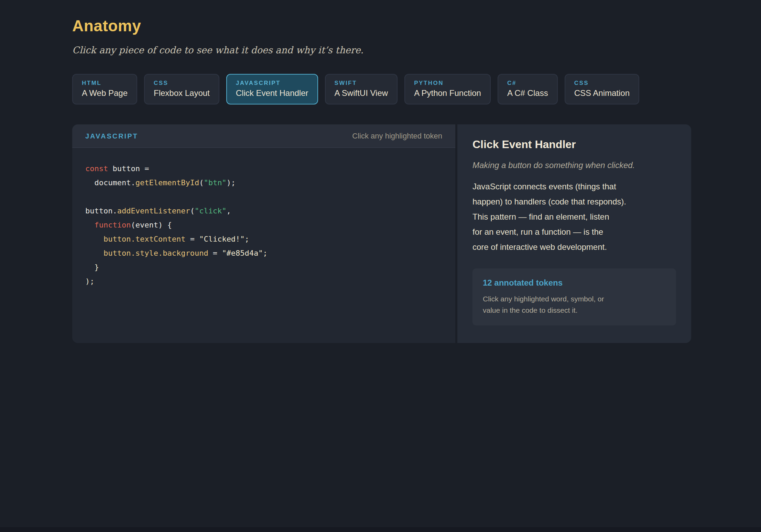  I want to click on tab-title: Click Event Handler, so click(272, 93).